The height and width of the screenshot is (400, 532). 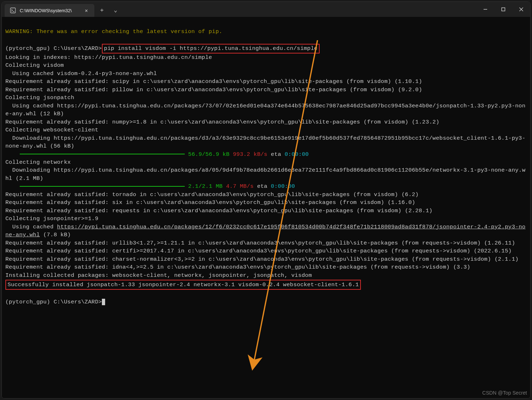 I want to click on cached-url: https://pypi.tuna.tsinghua.edu.cn/packag…, so click(x=265, y=231).